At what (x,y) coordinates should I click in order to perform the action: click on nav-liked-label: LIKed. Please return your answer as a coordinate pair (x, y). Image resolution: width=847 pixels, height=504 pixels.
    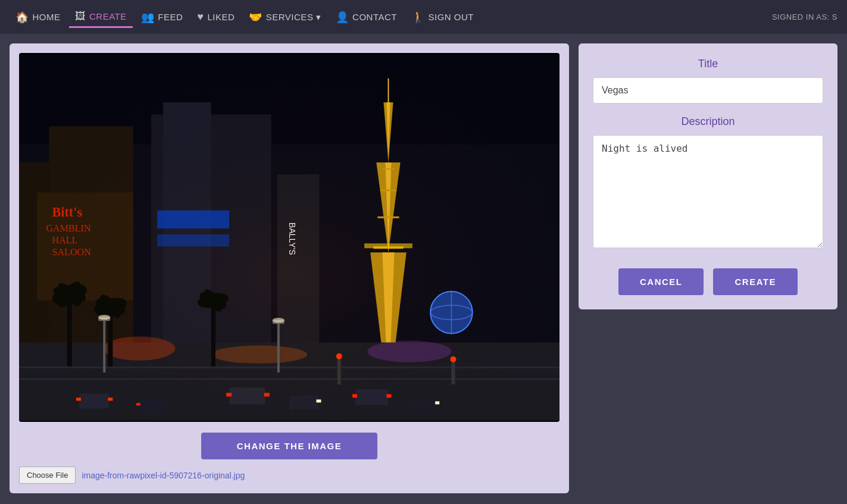
    Looking at the image, I should click on (221, 17).